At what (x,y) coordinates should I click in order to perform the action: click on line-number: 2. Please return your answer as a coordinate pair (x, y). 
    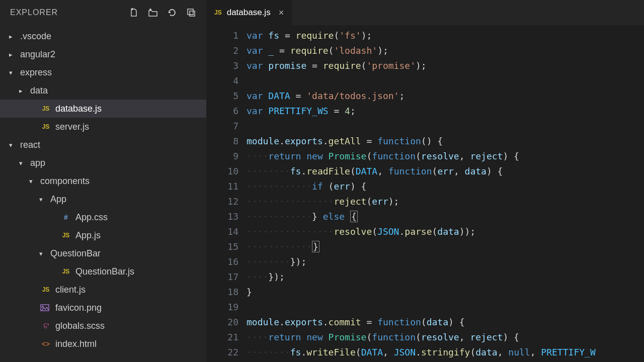
    Looking at the image, I should click on (222, 51).